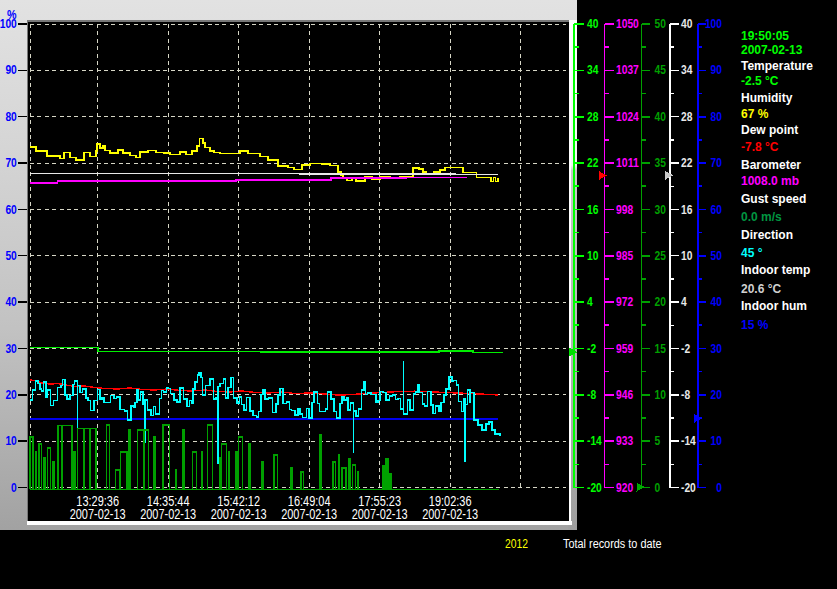  What do you see at coordinates (612, 544) in the screenshot?
I see `svg-text: Total records to date` at bounding box center [612, 544].